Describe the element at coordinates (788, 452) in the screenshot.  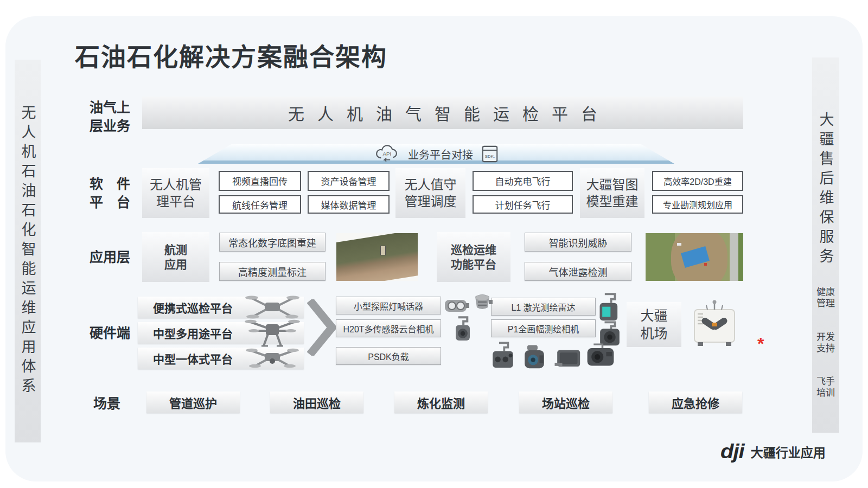
I see `brand-text: 大疆行业应用` at that location.